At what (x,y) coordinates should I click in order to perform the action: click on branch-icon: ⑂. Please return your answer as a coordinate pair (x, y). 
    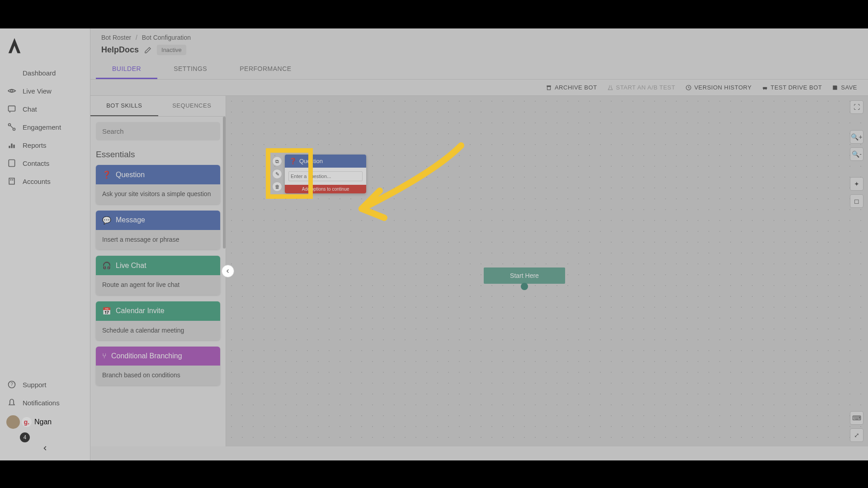
    Looking at the image, I should click on (104, 356).